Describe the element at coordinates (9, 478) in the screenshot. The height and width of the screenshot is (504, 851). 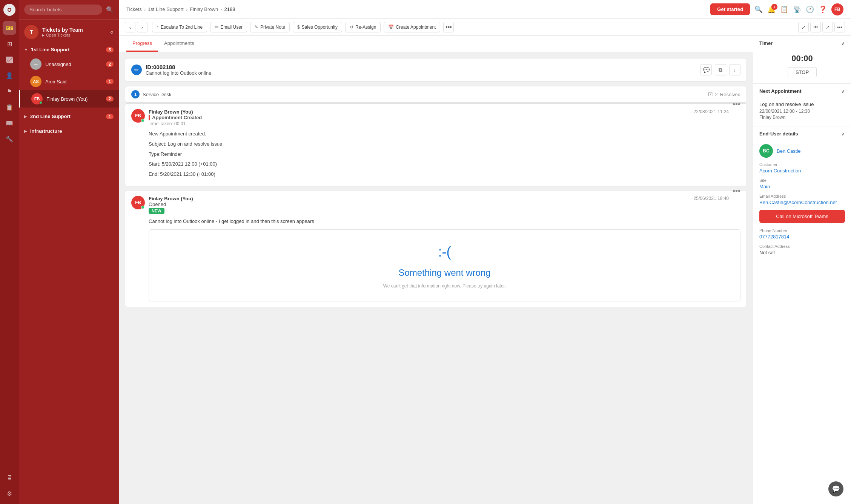
I see `nav-monitor-icon: 🖥` at that location.